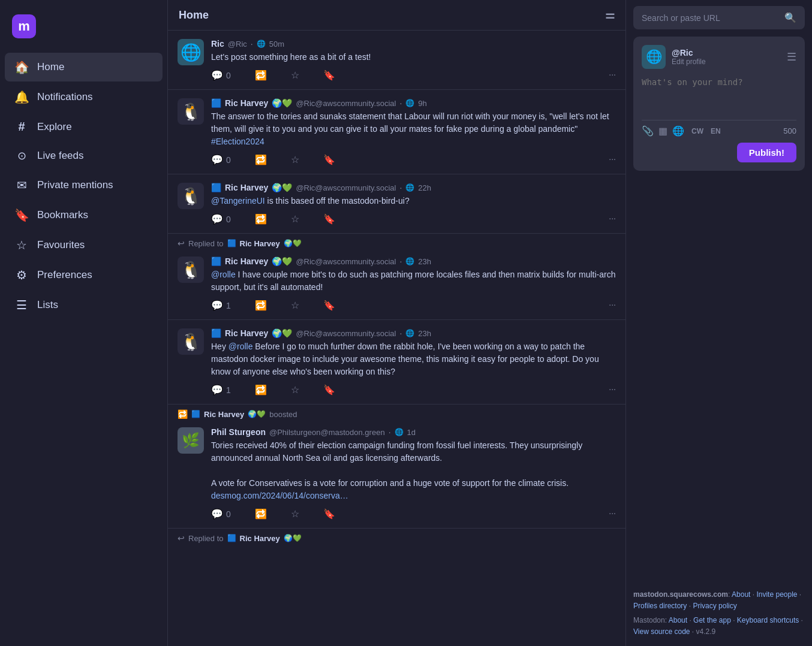 This screenshot has width=812, height=646. Describe the element at coordinates (237, 141) in the screenshot. I see `hashtag-link: #Election2024` at that location.